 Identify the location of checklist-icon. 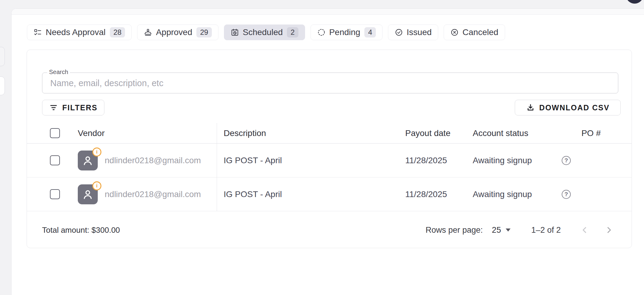
(38, 32).